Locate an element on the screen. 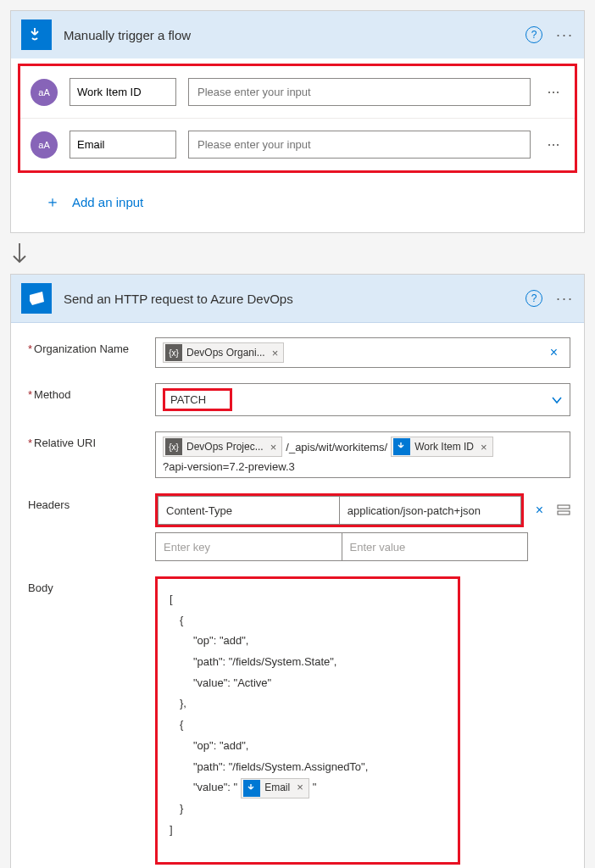 This screenshot has width=595, height=868. method-label: Method is located at coordinates (92, 392).